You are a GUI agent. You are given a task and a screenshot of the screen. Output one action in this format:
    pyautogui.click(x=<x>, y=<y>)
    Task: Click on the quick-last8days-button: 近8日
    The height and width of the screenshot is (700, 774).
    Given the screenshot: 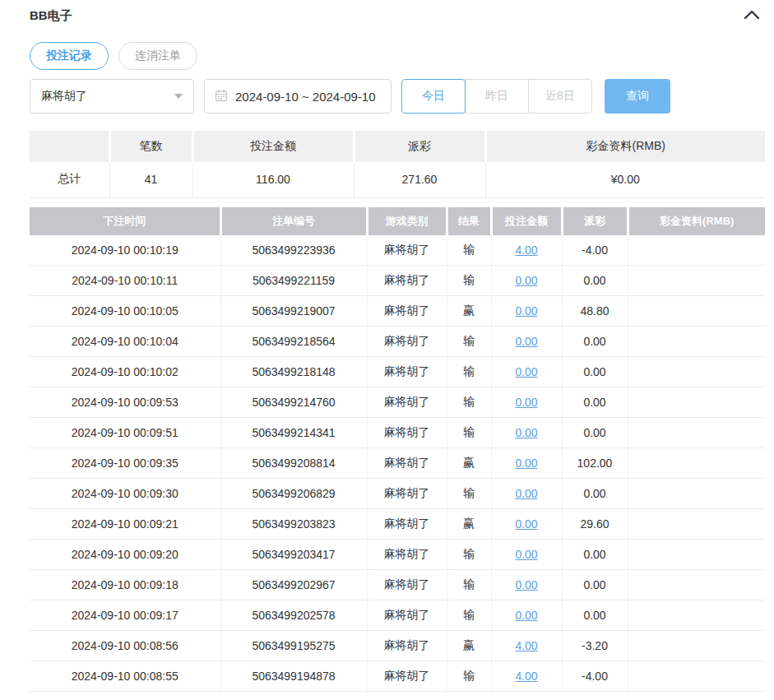 What is the action you would take?
    pyautogui.click(x=560, y=96)
    